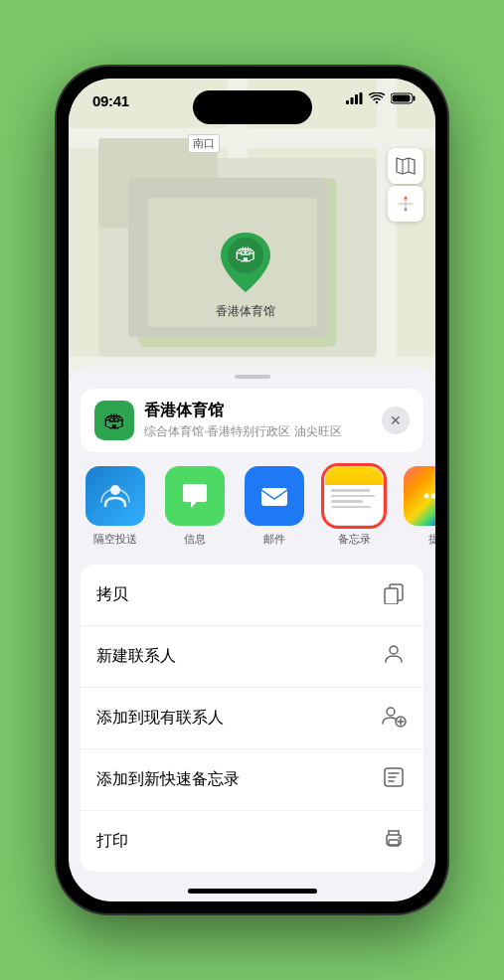 This screenshot has height=980, width=504. What do you see at coordinates (274, 496) in the screenshot?
I see `mail-icon` at bounding box center [274, 496].